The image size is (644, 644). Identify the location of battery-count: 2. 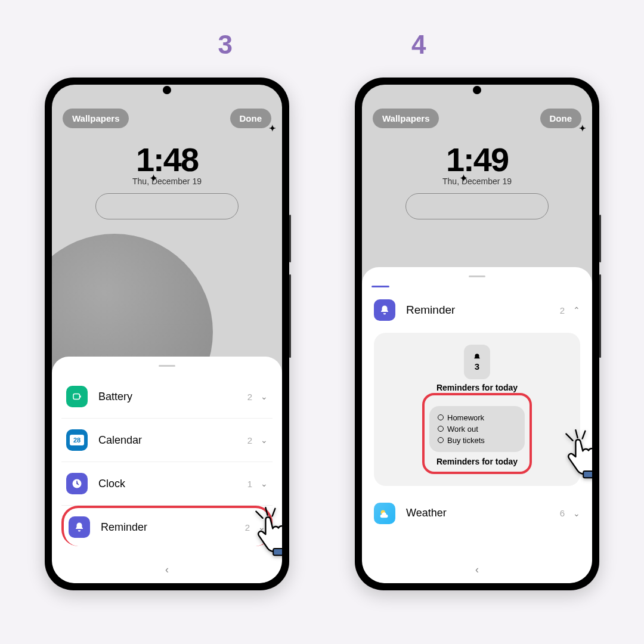
(250, 397).